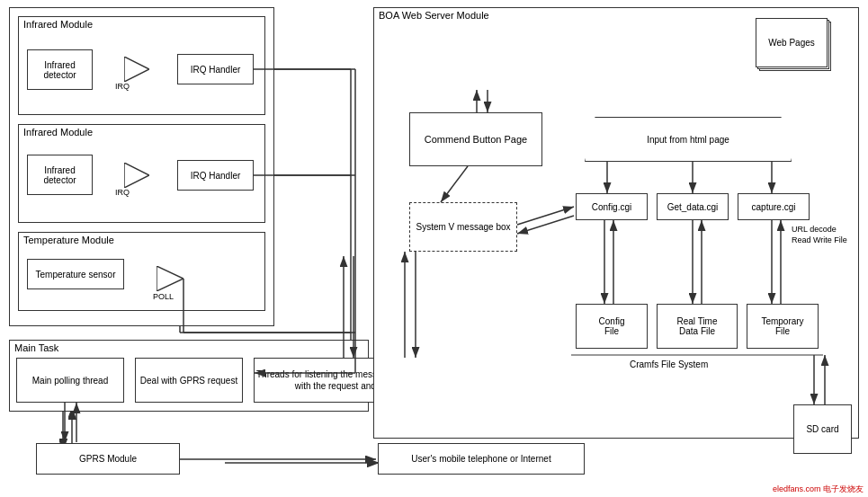  Describe the element at coordinates (688, 140) in the screenshot. I see `input-from-html-label: Input from html page` at that location.